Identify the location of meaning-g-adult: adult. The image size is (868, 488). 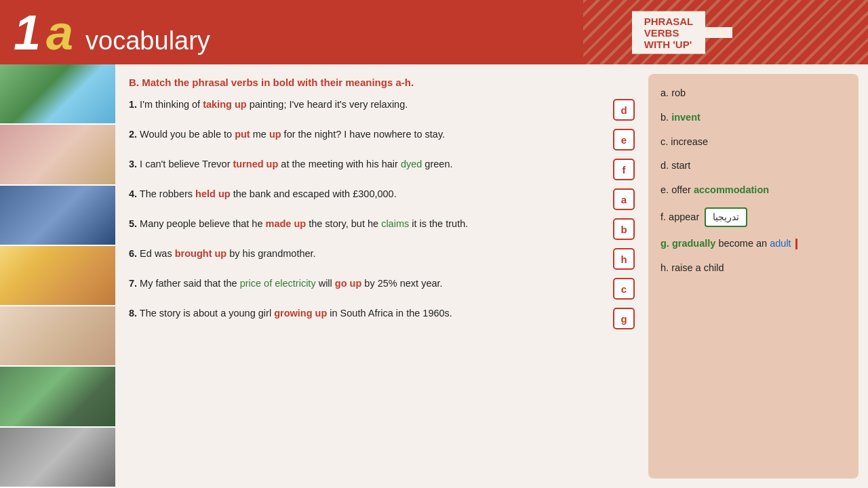
(780, 243).